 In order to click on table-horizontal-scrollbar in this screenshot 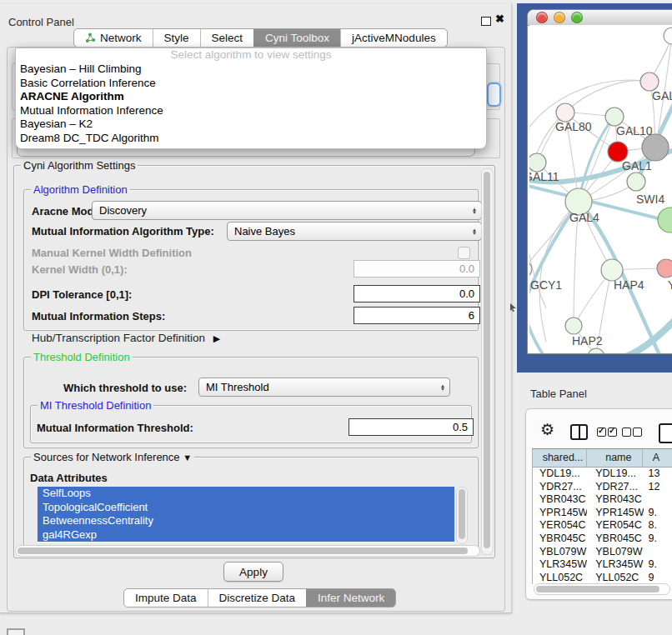, I will do `click(602, 589)`.